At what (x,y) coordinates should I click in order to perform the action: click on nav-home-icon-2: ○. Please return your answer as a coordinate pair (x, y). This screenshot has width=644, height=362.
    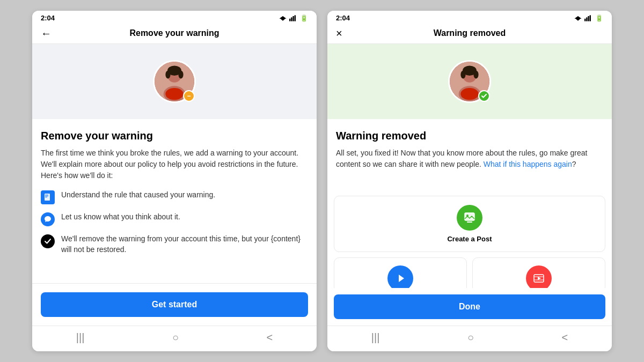
    Looking at the image, I should click on (471, 338).